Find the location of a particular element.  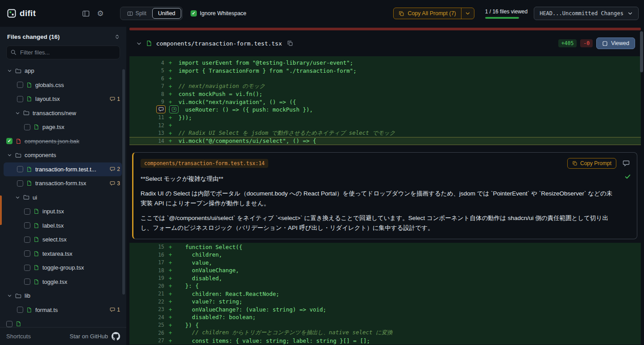

collapse-file-chevron-icon is located at coordinates (139, 44).